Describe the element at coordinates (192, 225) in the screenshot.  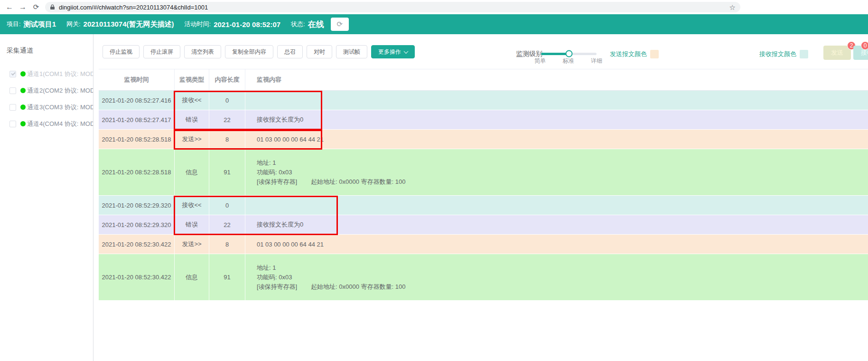
I see `cell-type: 错误` at that location.